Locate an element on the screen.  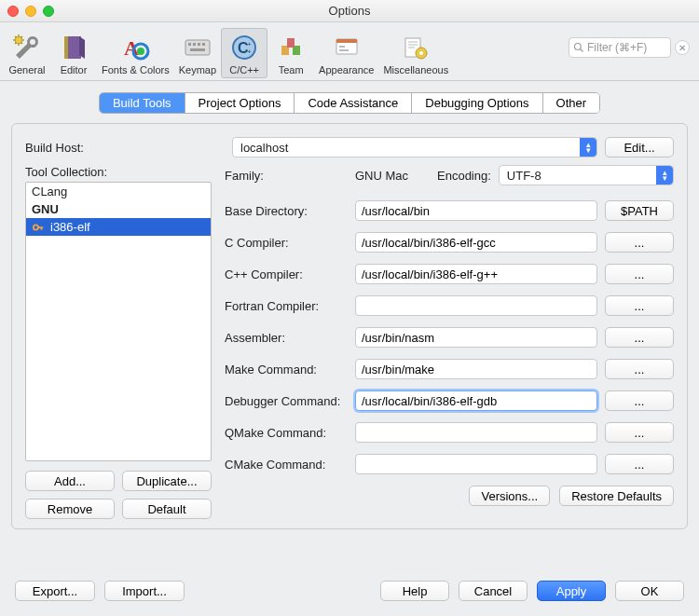
cancel-button: Cancel is located at coordinates (493, 591).